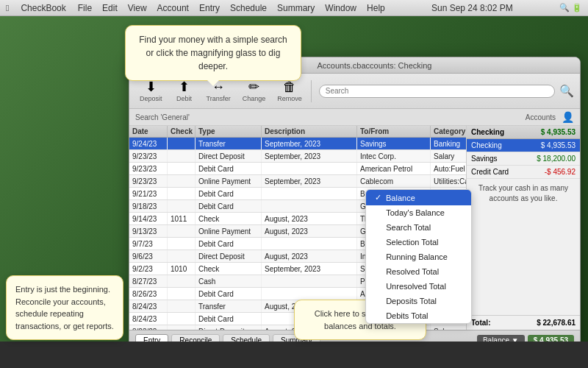 Image resolution: width=588 pixels, height=368 pixels. Describe the element at coordinates (419, 316) in the screenshot. I see `dropdown-item: Debits Total` at that location.